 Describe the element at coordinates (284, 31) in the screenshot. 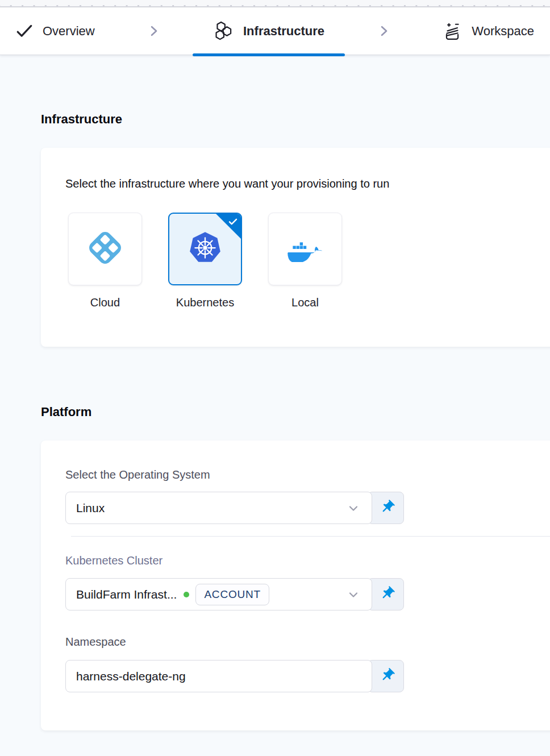

I see `step-infrastructure-label: Infrastructure` at that location.